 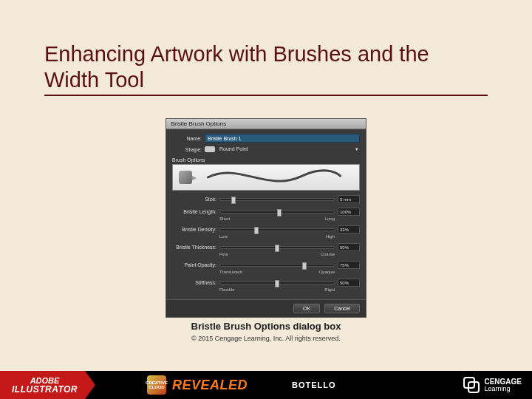 I want to click on copyright-text: © 2015 Cengage Learning, Inc. All rights…, so click(x=266, y=338).